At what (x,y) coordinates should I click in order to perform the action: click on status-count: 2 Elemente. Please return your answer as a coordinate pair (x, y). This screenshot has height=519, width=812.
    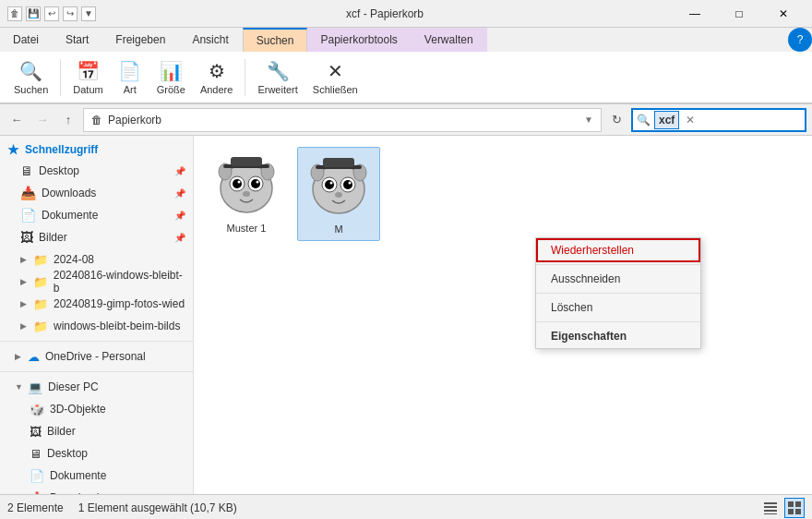
    Looking at the image, I should click on (35, 508).